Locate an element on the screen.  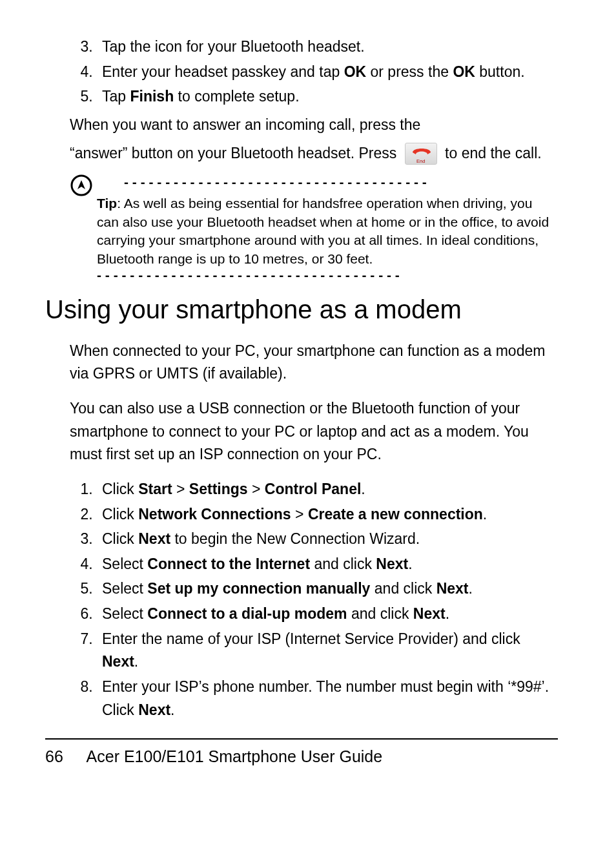
list-item: Click Next to begin the New Connection W… is located at coordinates (327, 539).